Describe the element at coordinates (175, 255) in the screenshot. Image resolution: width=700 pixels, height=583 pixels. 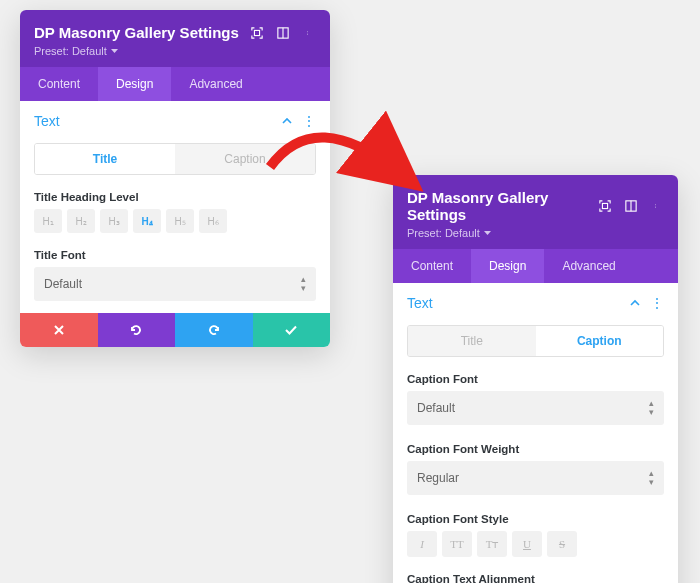
I see `title-font-label: Title Font` at that location.